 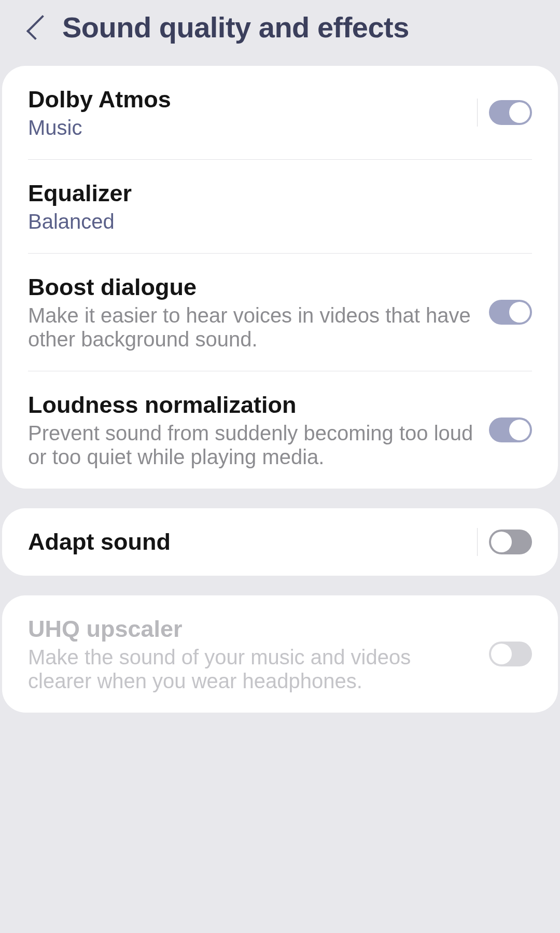 I want to click on dolby-atmos-controls, so click(x=505, y=113).